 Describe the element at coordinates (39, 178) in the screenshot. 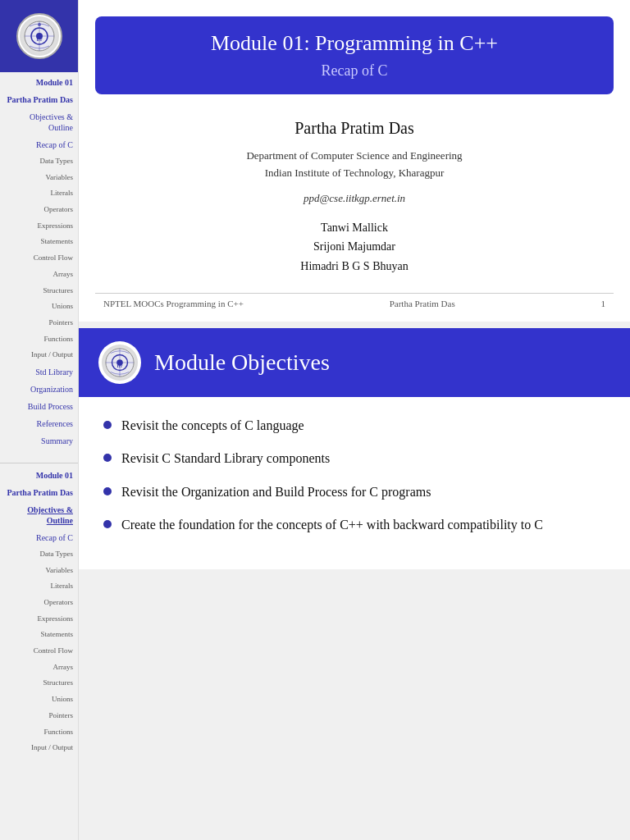

I see `sidebar-item-variables: Variables` at that location.